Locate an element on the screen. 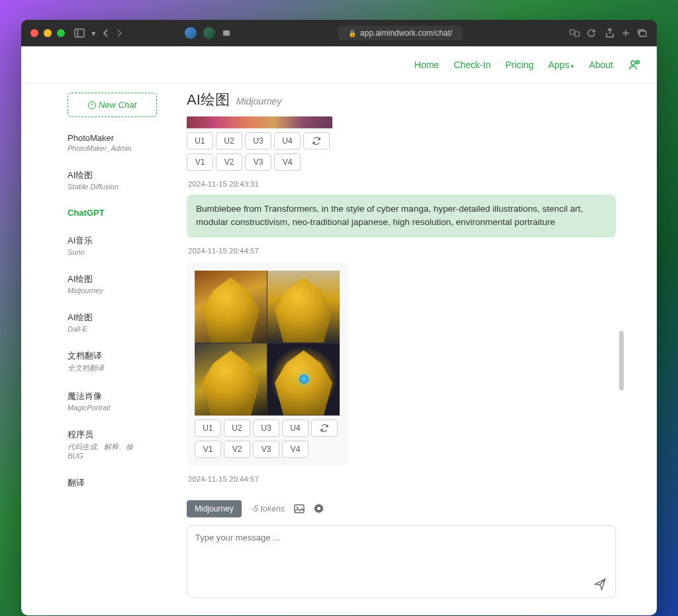  generated-image-partial is located at coordinates (260, 122).